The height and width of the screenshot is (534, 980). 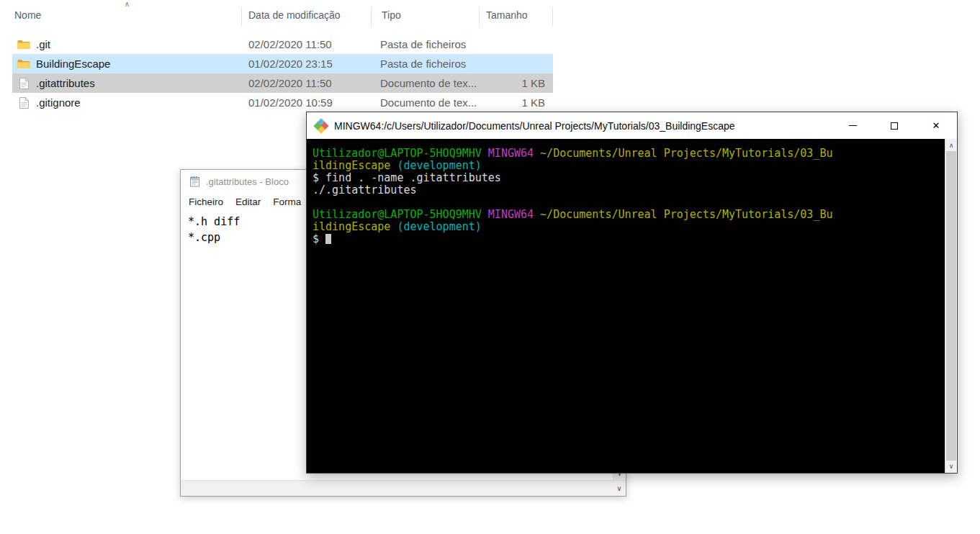 I want to click on file-name: .git, so click(x=43, y=45).